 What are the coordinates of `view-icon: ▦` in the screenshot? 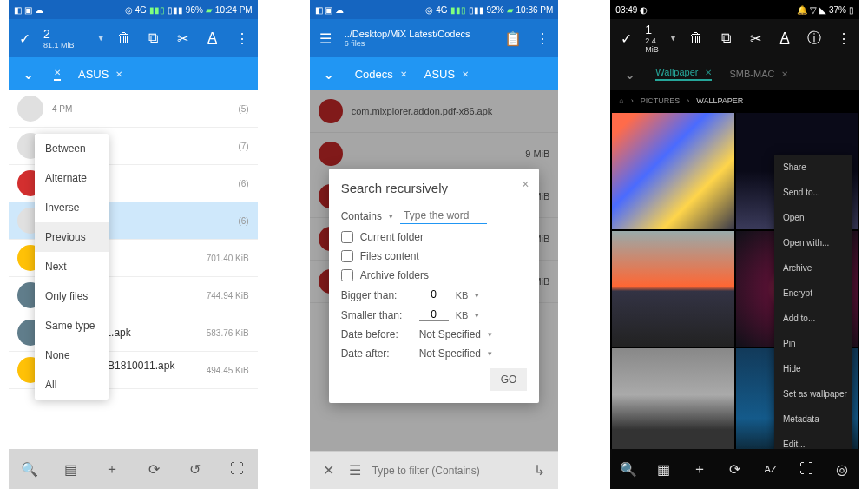 It's located at (664, 469).